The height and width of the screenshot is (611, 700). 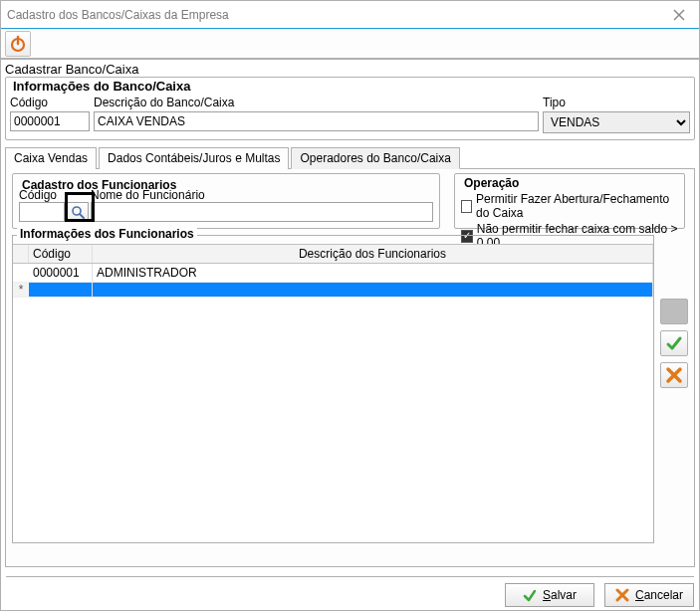 I want to click on cad-func-nome-input, so click(x=262, y=212).